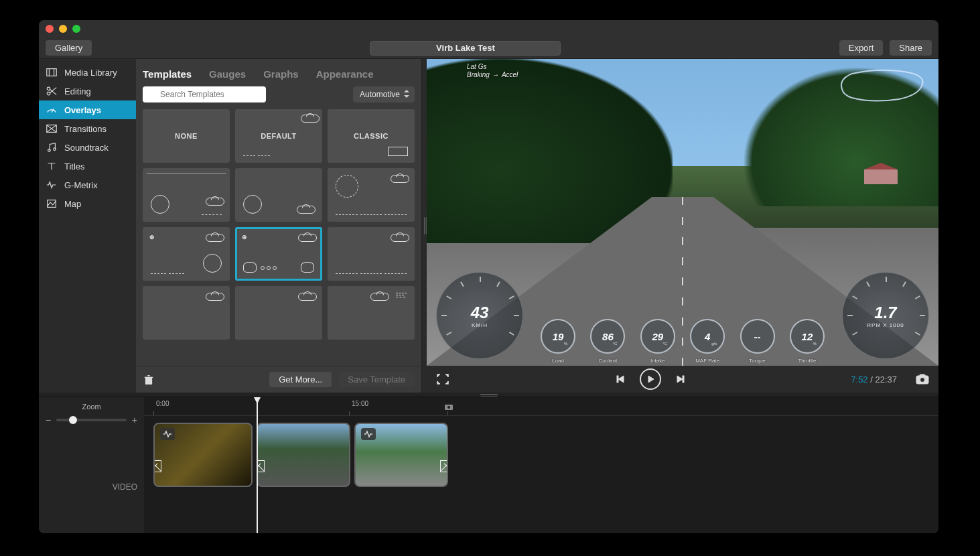 The width and height of the screenshot is (980, 556). I want to click on template-default: DEFAULT, so click(279, 136).